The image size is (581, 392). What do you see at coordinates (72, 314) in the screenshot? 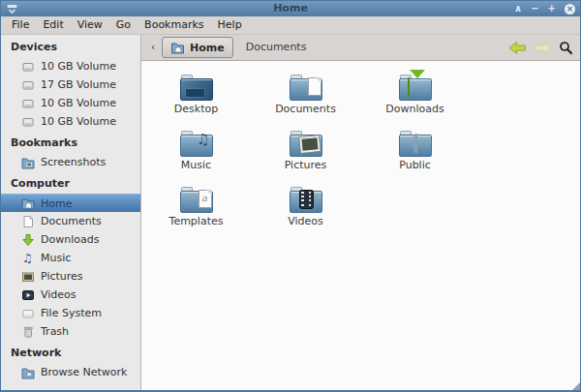
I see `sidebar-item-label: File System` at bounding box center [72, 314].